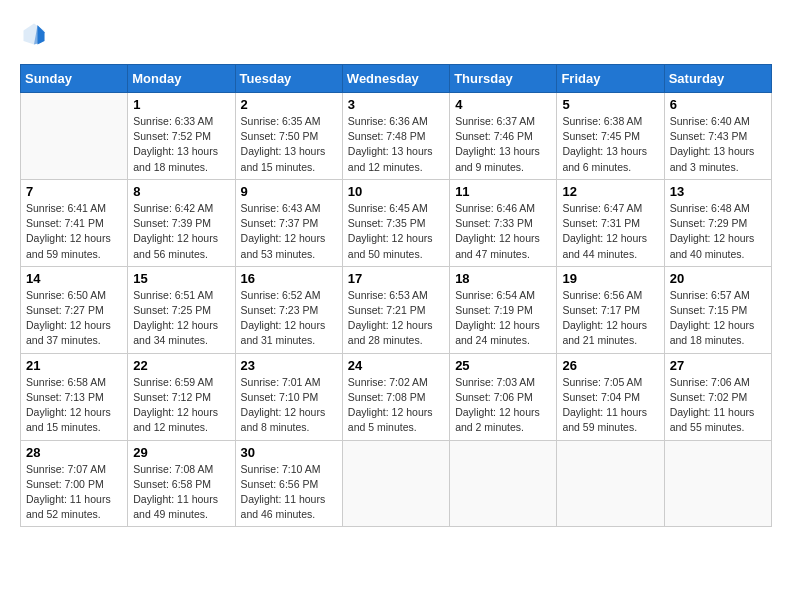  What do you see at coordinates (182, 79) in the screenshot?
I see `col-header-monday: Monday` at bounding box center [182, 79].